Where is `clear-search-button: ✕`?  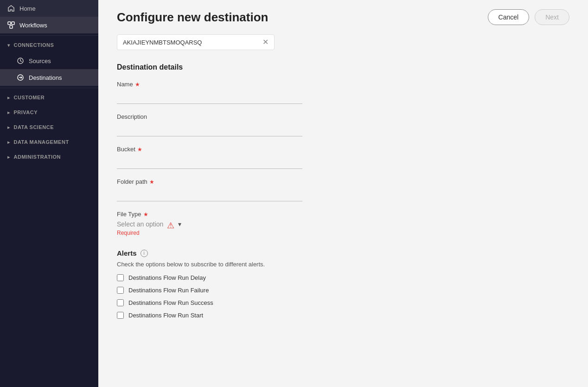
clear-search-button: ✕ is located at coordinates (265, 42).